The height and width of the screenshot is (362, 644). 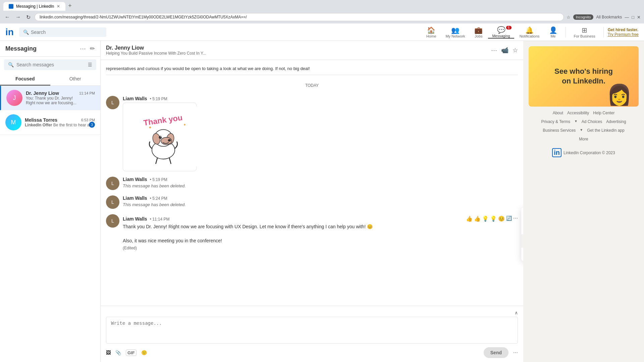 What do you see at coordinates (496, 353) in the screenshot?
I see `send-button: Send` at bounding box center [496, 353].